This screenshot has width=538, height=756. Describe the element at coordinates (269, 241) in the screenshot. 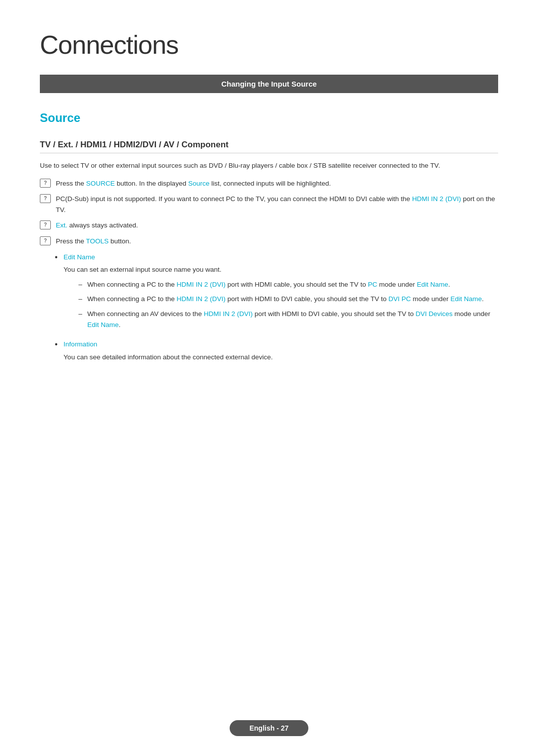

I see `note-item-4: ? Press the TOOLS button.` at that location.